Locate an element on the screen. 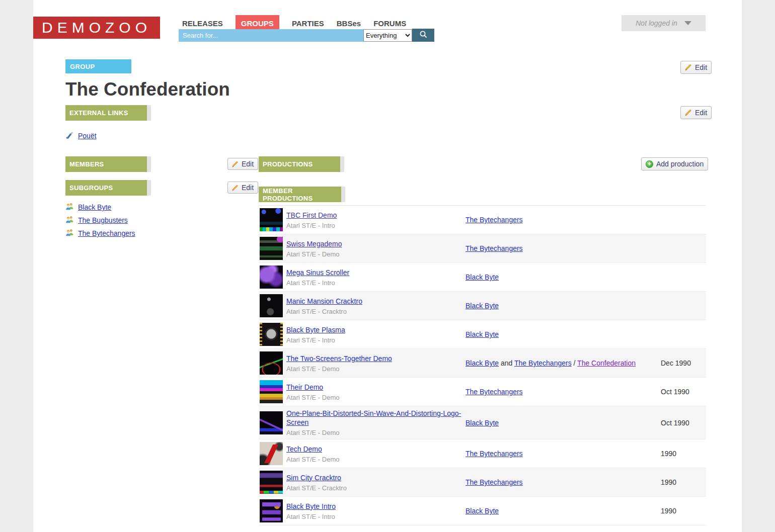 Image resolution: width=775 pixels, height=532 pixels. production-row: Their Demo Atari ST/E - Demo The Bytecha… is located at coordinates (482, 392).